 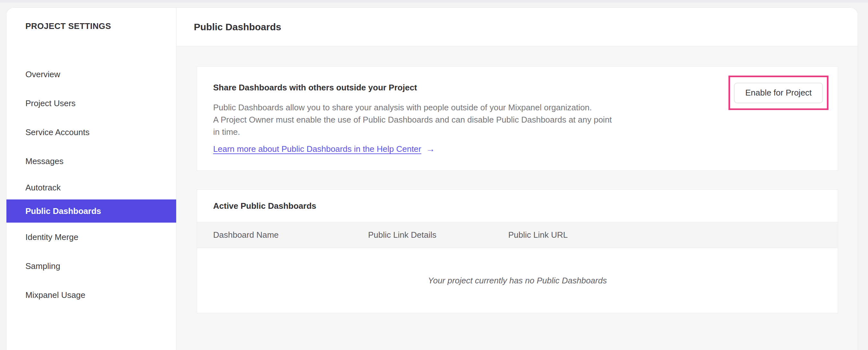 I want to click on settings-nav: Overview Project Users Service Accounts …, so click(x=91, y=185).